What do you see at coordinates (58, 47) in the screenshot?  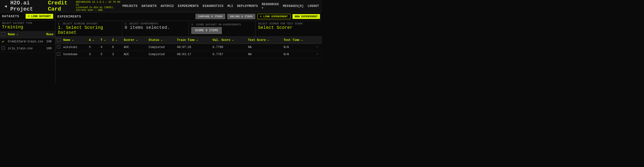 I see `exp-row1-checkbox` at bounding box center [58, 47].